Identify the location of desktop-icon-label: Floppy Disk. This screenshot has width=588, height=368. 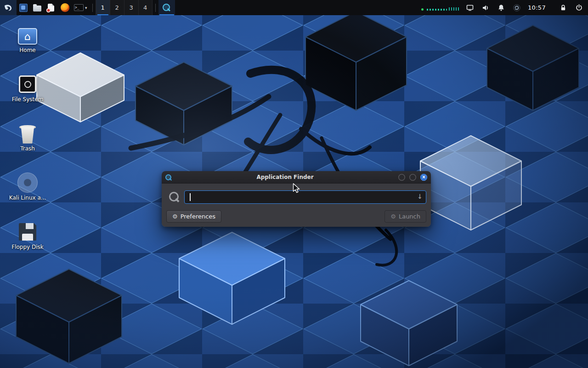
(28, 247).